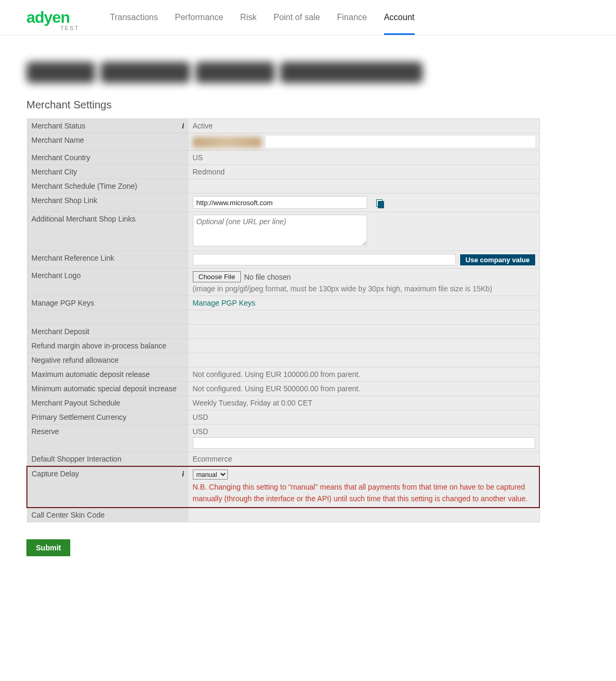  What do you see at coordinates (365, 459) in the screenshot?
I see `value-shopper-interaction: Ecommerce` at bounding box center [365, 459].